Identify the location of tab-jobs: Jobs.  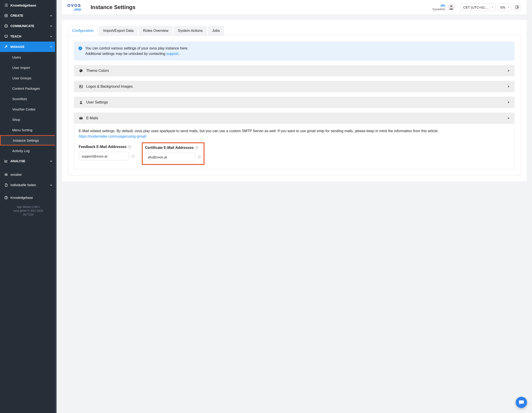
(216, 31).